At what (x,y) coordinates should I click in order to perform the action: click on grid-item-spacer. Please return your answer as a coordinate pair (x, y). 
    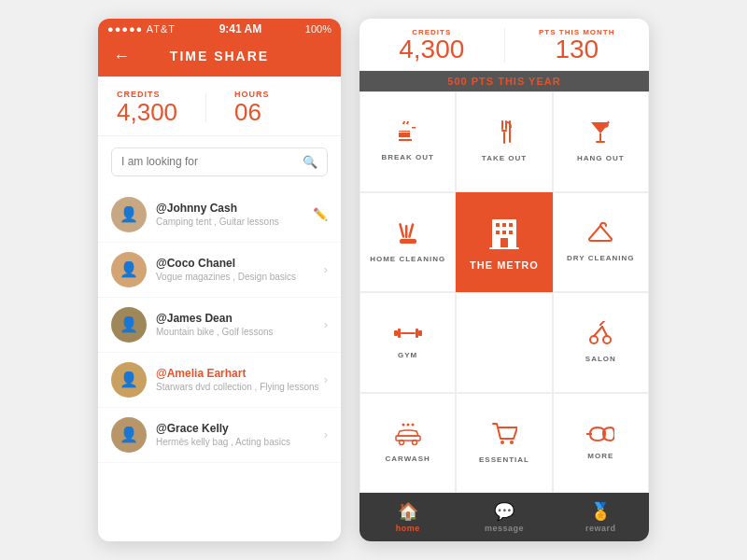
    Looking at the image, I should click on (504, 343).